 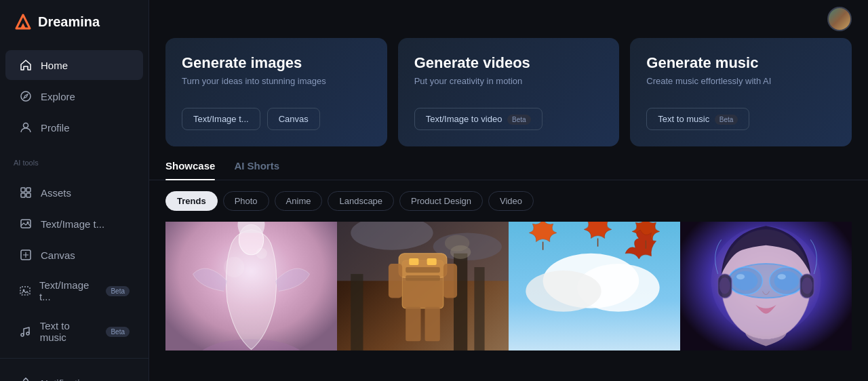 I want to click on filter-anime: Anime, so click(x=298, y=201).